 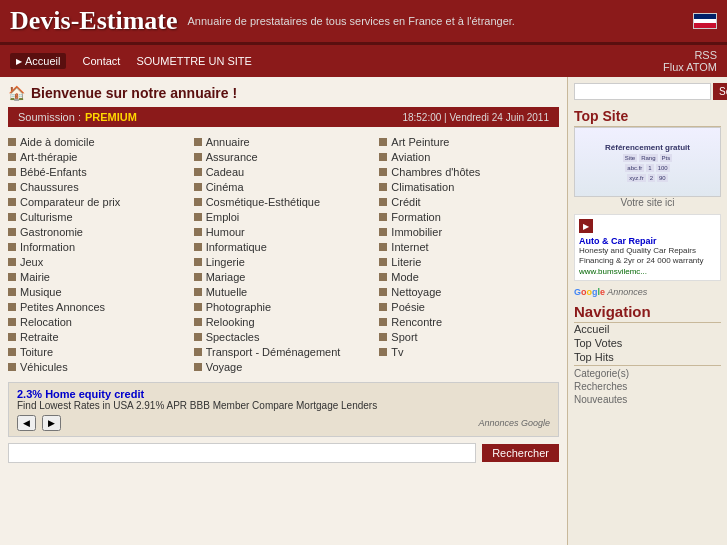 What do you see at coordinates (469, 262) in the screenshot?
I see `category-item: Literie` at bounding box center [469, 262].